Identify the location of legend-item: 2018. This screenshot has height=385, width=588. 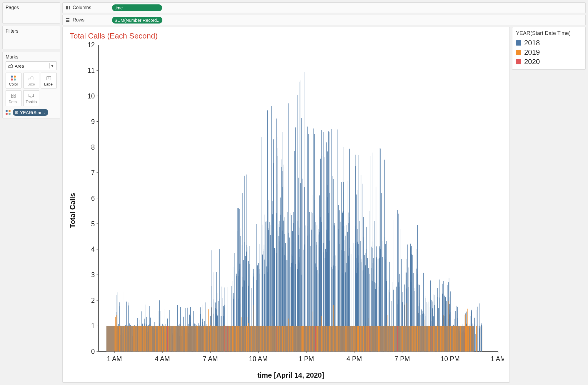
(549, 43).